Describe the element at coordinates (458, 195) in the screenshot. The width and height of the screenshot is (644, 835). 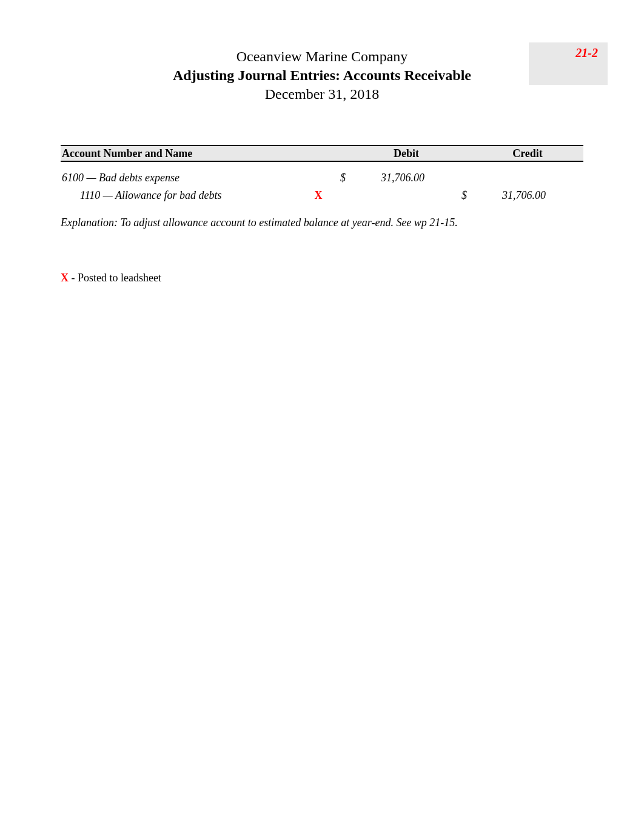
I see `credit-currency-symbol: $` at that location.